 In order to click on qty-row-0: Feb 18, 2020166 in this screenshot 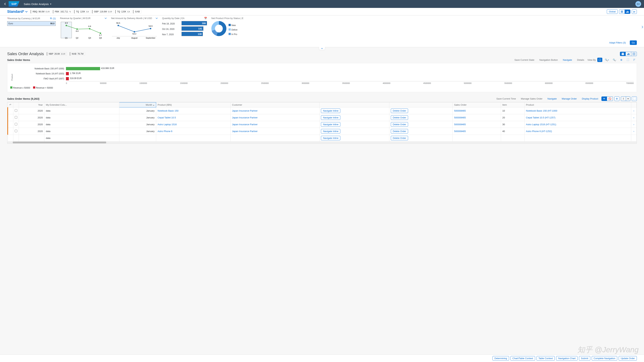, I will do `click(184, 24)`.